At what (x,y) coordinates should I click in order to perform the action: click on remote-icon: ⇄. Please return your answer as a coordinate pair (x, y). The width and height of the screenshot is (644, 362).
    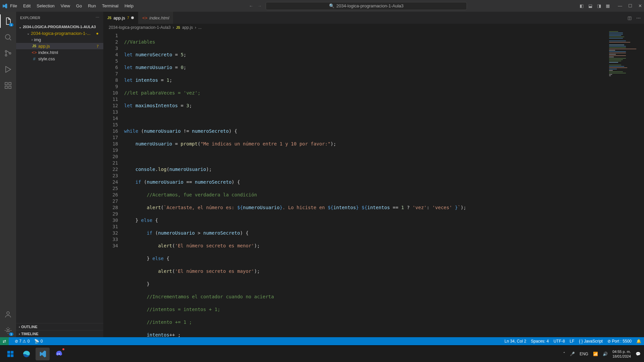
    Looking at the image, I should click on (4, 341).